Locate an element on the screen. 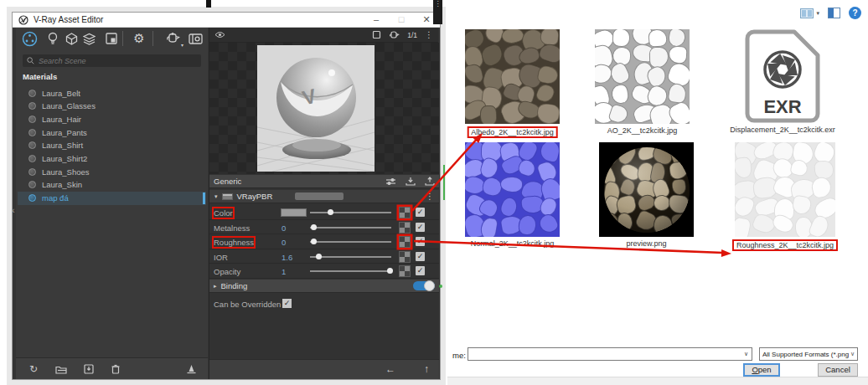  file-item-ao: AO_2K__tc2kcitk.jpg is located at coordinates (642, 85).